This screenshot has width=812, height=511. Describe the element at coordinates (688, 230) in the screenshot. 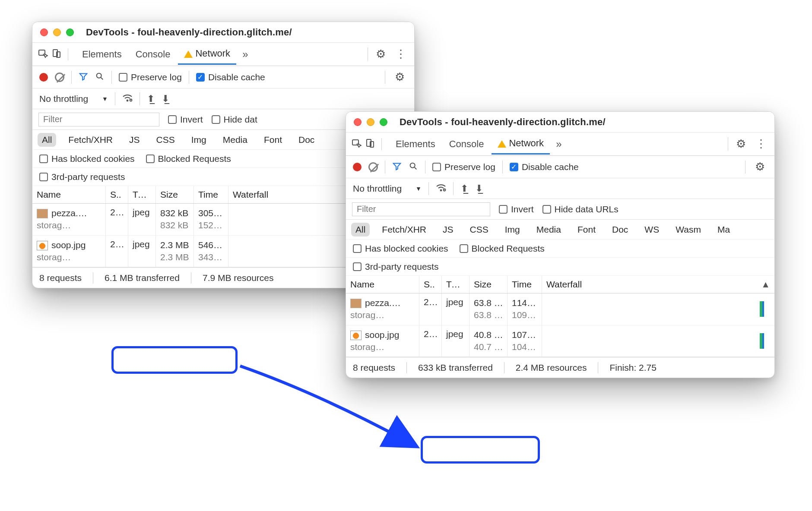

I see `filter-wasm: Wasm` at that location.